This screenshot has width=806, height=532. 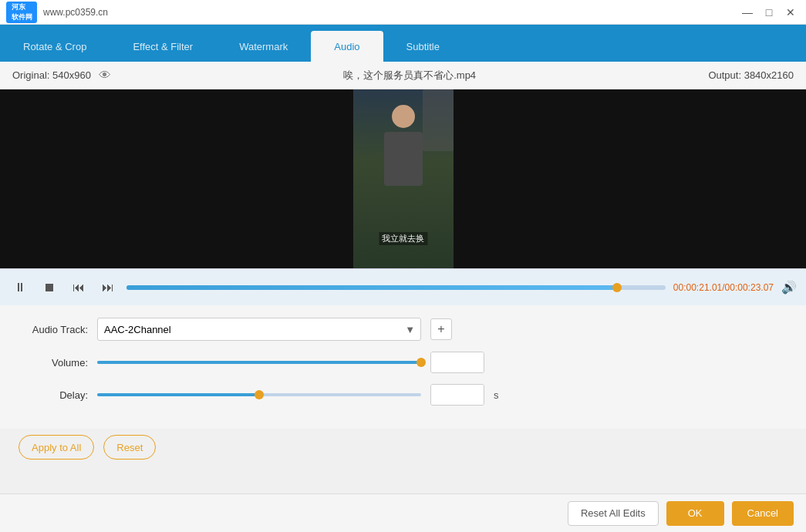 What do you see at coordinates (403, 159) in the screenshot?
I see `video-person-body` at bounding box center [403, 159].